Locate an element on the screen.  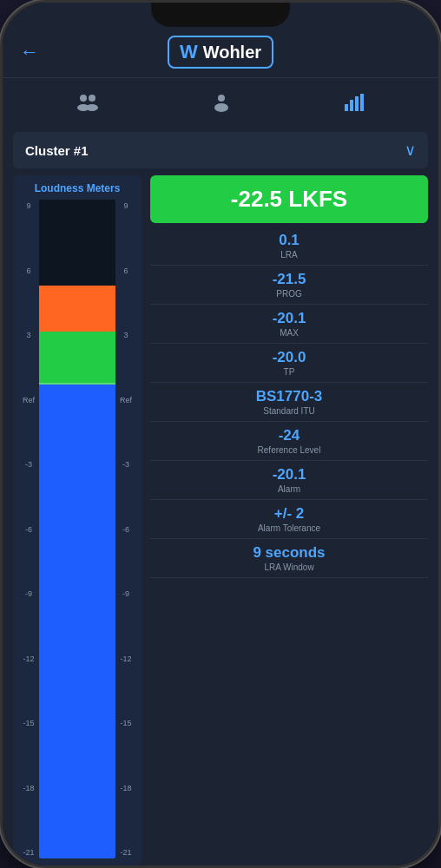
scale-tick-ref: Ref is located at coordinates (29, 400).